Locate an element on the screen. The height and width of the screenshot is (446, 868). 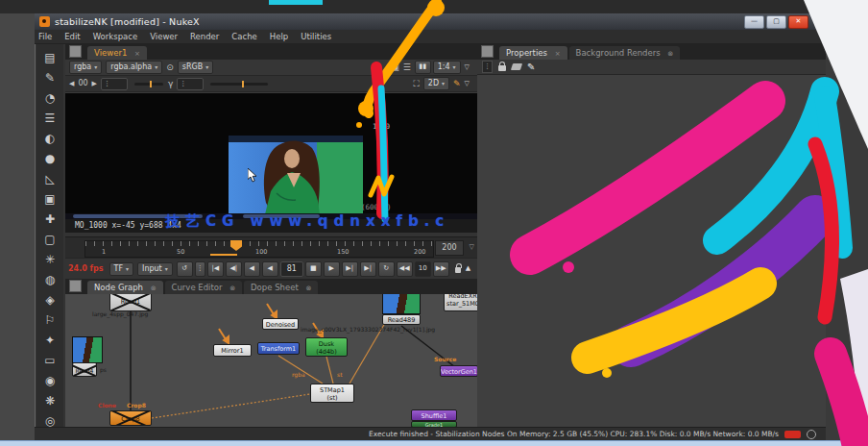
node-read4-thumbnail is located at coordinates (87, 350).